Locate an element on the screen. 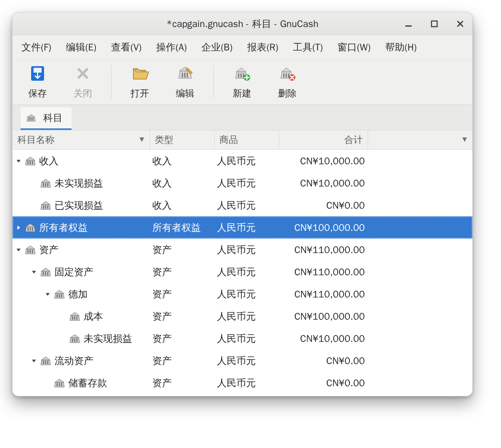 Image resolution: width=501 pixels, height=448 pixels. toolbar-separator is located at coordinates (112, 82).